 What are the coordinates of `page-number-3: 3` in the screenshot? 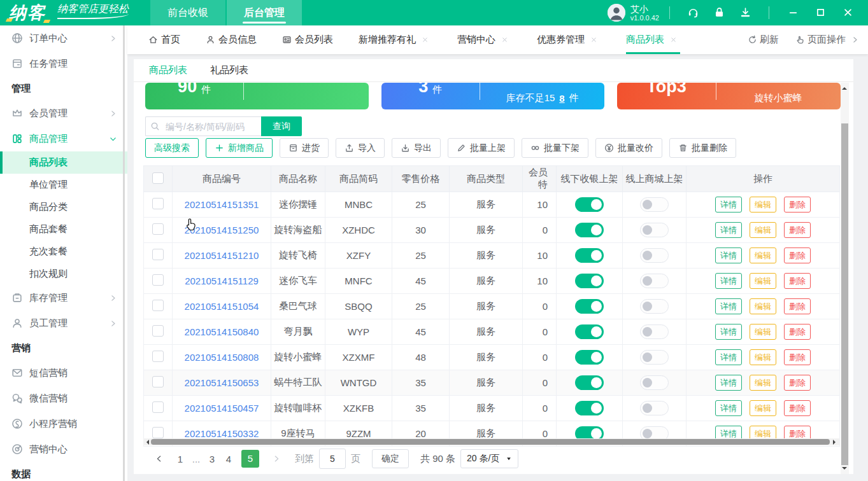 It's located at (212, 459).